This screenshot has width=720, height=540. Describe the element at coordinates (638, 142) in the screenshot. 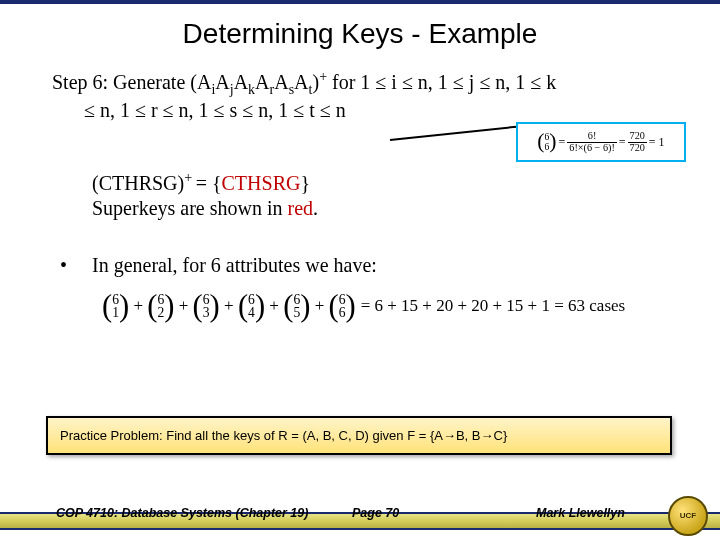

I see `frac2: 720720` at that location.